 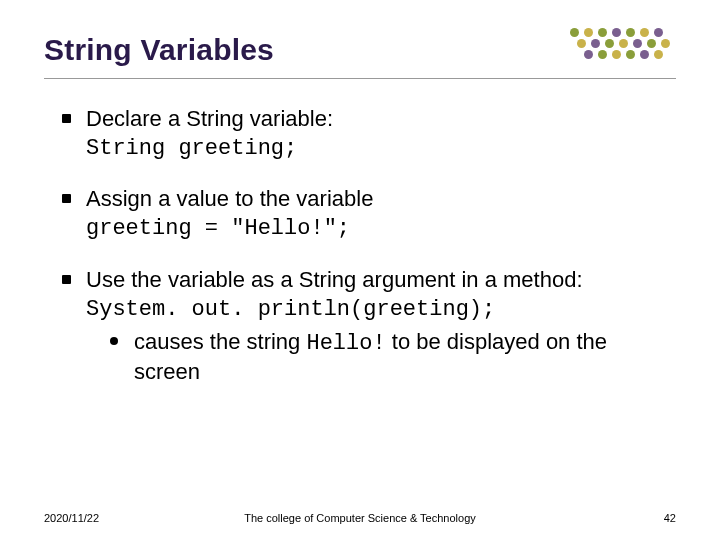 I want to click on decorative-dots-icon, so click(x=621, y=50).